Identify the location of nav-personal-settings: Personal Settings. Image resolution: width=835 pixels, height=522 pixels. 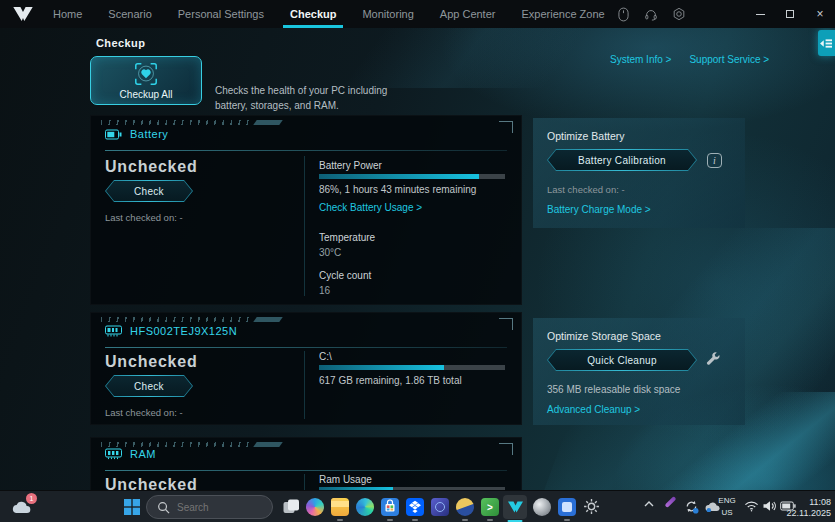
(221, 14).